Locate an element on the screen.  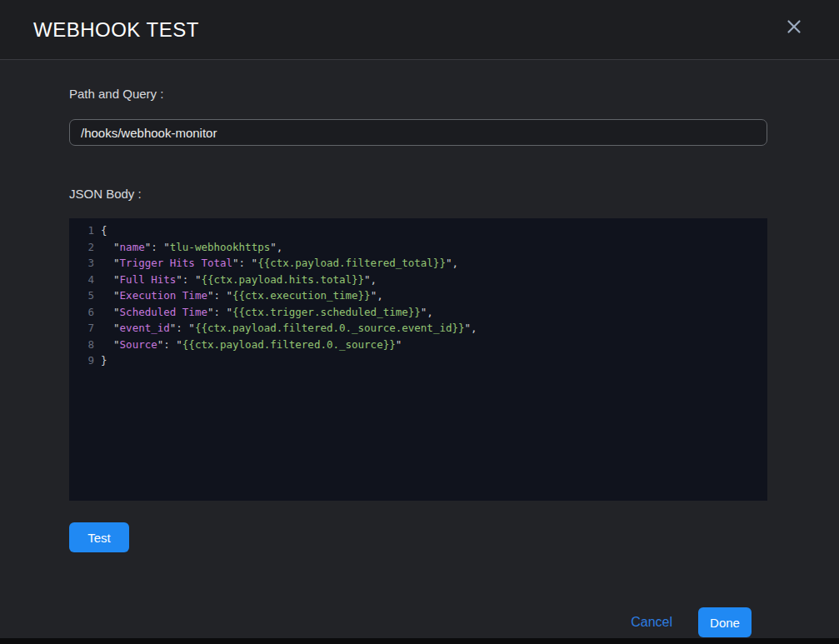
modal-header: WEBHOOK TEST is located at coordinates (420, 30).